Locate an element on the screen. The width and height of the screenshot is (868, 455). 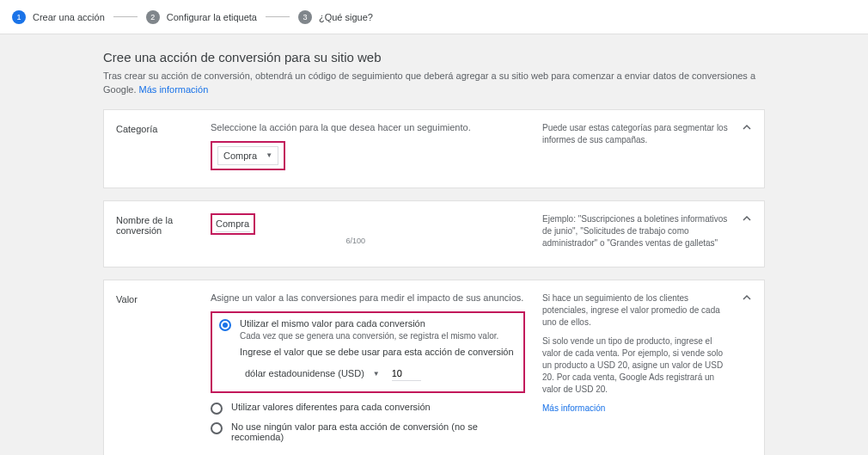
name-counter: 6/100 is located at coordinates (288, 241).